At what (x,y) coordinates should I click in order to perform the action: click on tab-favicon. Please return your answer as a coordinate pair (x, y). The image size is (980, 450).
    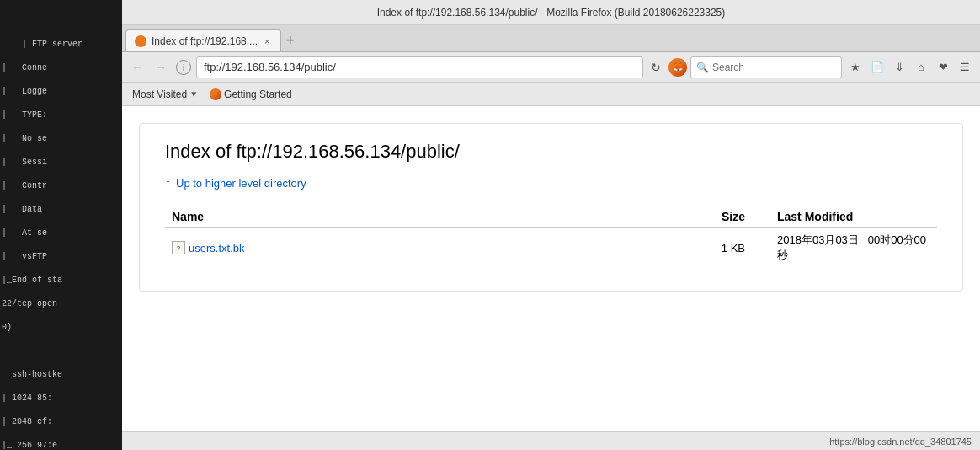
    Looking at the image, I should click on (141, 41).